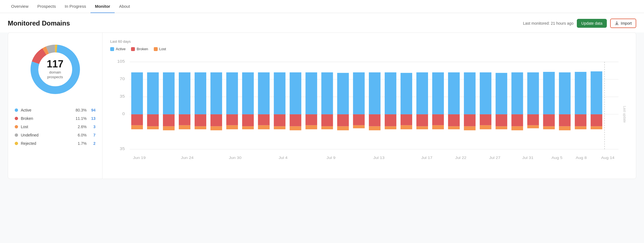 The height and width of the screenshot is (243, 644). Describe the element at coordinates (47, 7) in the screenshot. I see `nav-prospects: Prospects` at that location.